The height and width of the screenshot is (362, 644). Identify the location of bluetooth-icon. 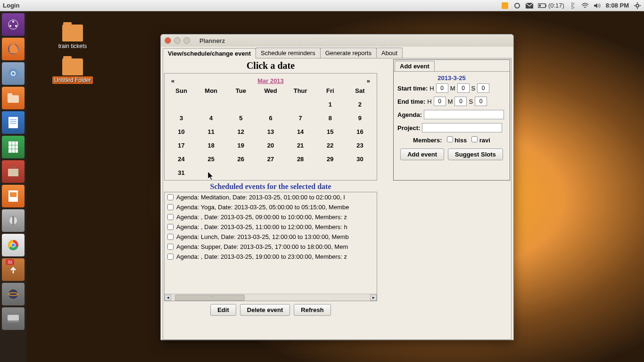
(573, 6).